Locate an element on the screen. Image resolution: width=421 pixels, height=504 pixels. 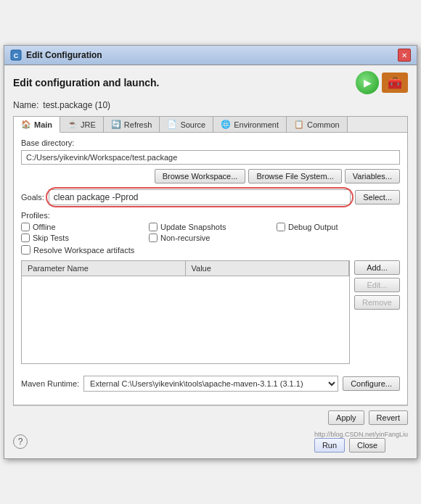
run-button: Run is located at coordinates (330, 445).